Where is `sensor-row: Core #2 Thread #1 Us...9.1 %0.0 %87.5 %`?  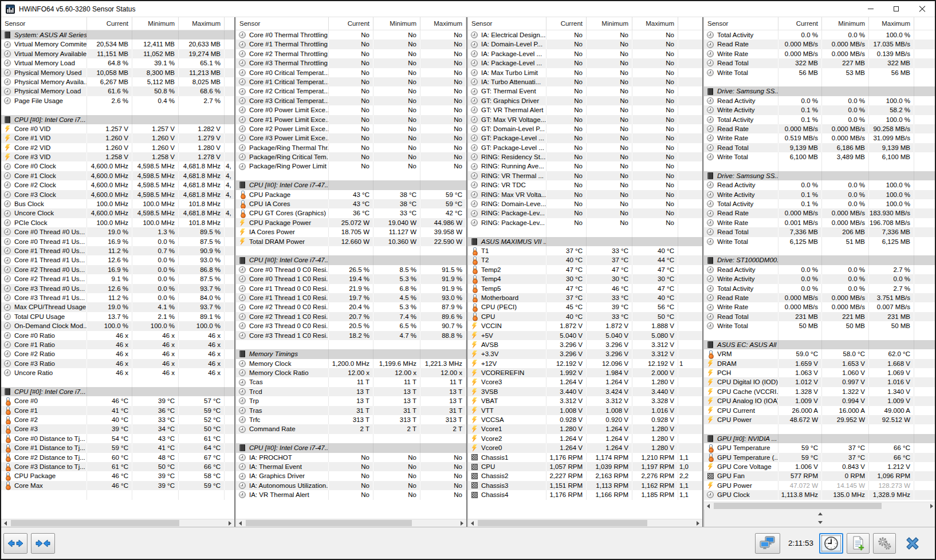
sensor-row: Core #2 Thread #1 Us...9.1 %0.0 %87.5 % is located at coordinates (118, 279).